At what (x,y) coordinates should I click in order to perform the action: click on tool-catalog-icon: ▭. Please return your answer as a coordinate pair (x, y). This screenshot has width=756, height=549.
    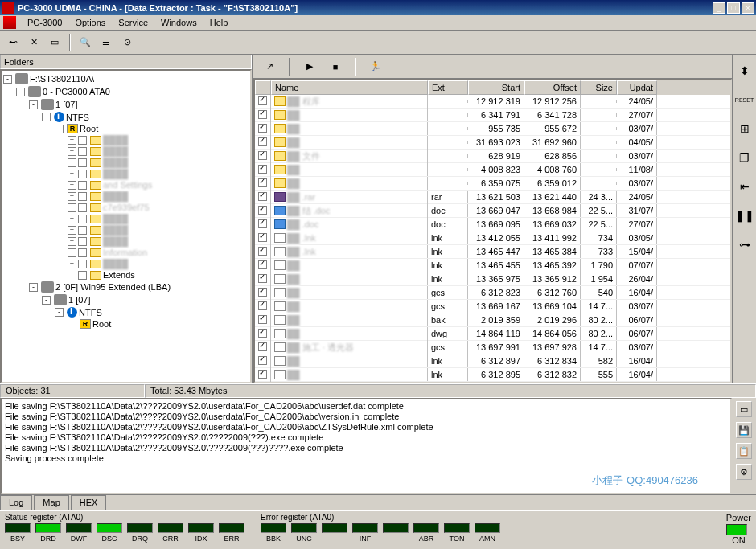
    Looking at the image, I should click on (55, 43).